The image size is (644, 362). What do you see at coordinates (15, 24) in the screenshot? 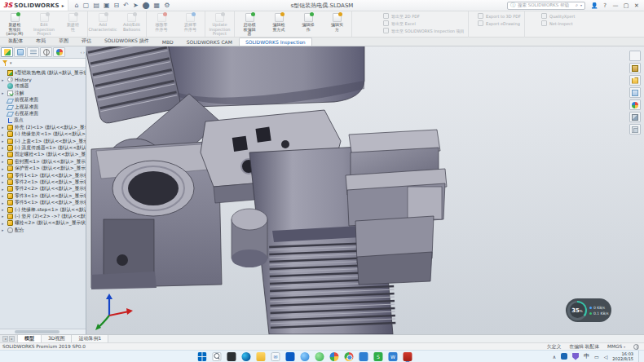
I see `new-inspection-project-button: 新建检 查项目 (amp;M)` at bounding box center [15, 24].